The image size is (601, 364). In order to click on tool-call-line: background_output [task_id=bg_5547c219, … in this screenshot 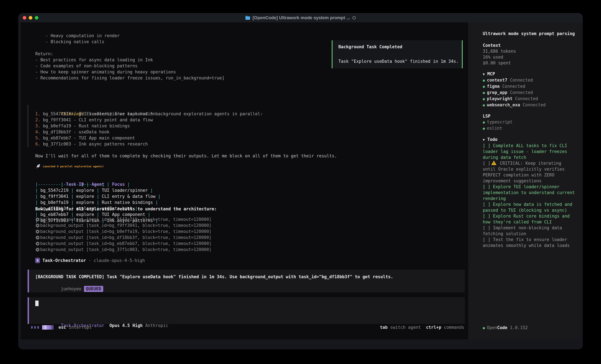, I will do `click(123, 219)`.